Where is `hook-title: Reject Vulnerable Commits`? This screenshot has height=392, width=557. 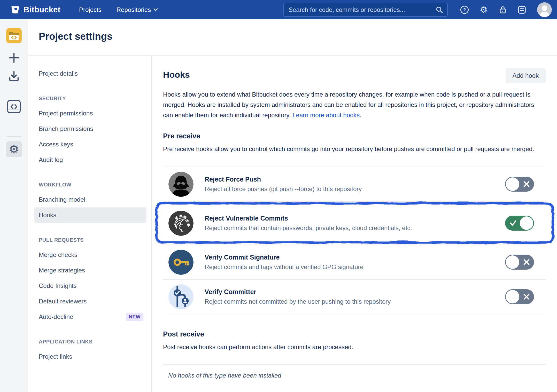
hook-title: Reject Vulnerable Commits is located at coordinates (308, 218).